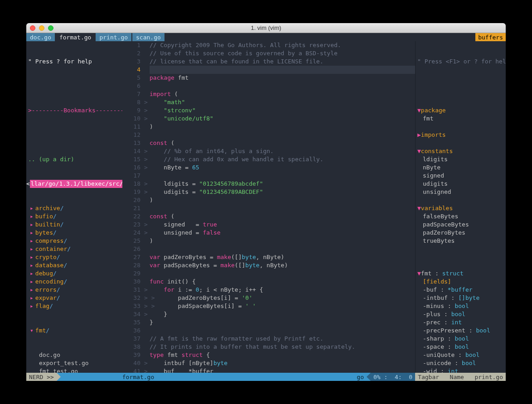 The image size is (532, 404). Describe the element at coordinates (460, 159) in the screenshot. I see `tagbar-item: ldigits` at that location.